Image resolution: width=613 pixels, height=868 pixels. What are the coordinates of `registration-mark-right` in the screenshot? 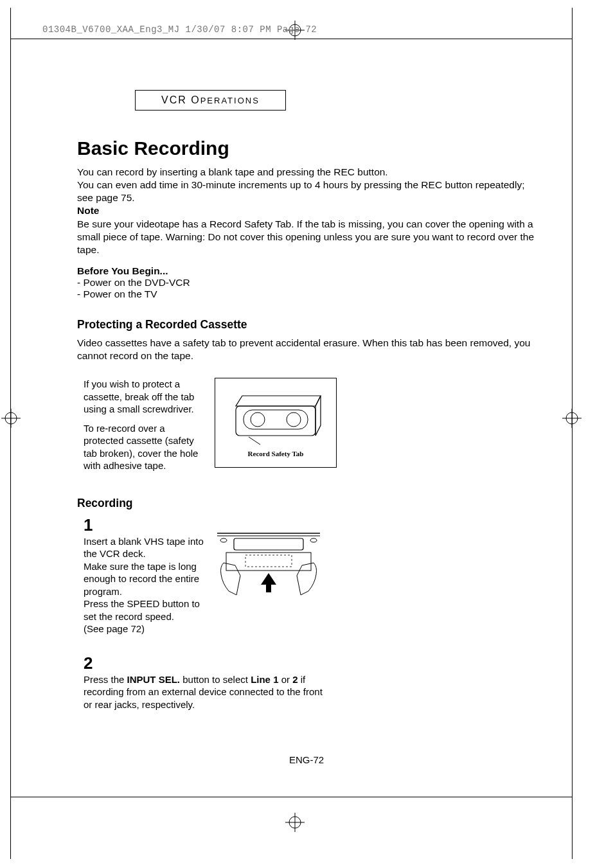 It's located at (572, 418).